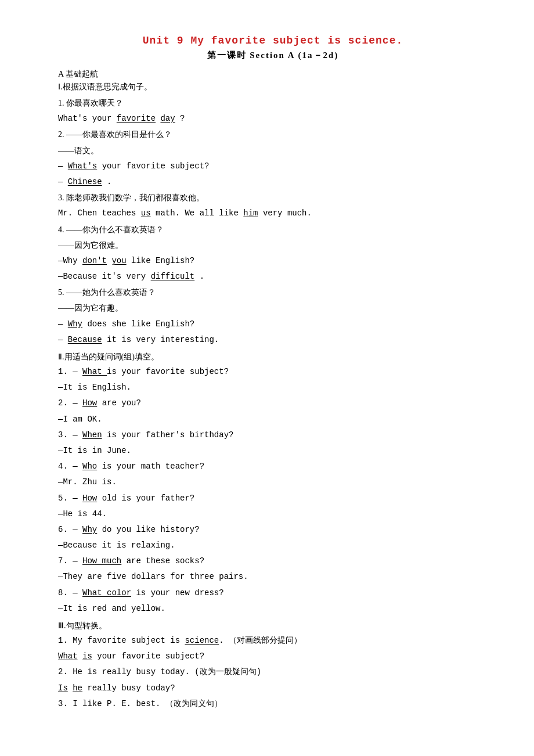  What do you see at coordinates (273, 482) in the screenshot?
I see `part2-a4: —Mr. Zhu is.` at bounding box center [273, 482].